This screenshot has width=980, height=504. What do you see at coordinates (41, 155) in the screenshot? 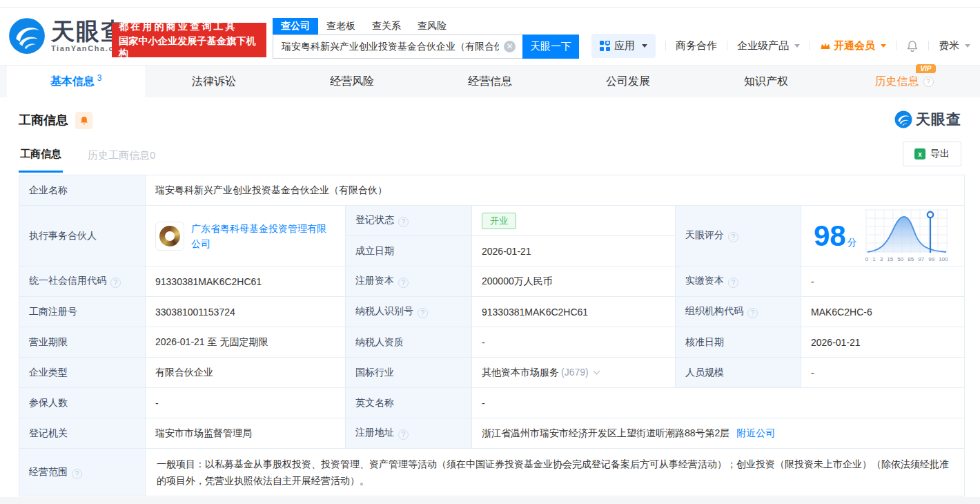
I see `subtab-business-info: 工商信息` at bounding box center [41, 155].